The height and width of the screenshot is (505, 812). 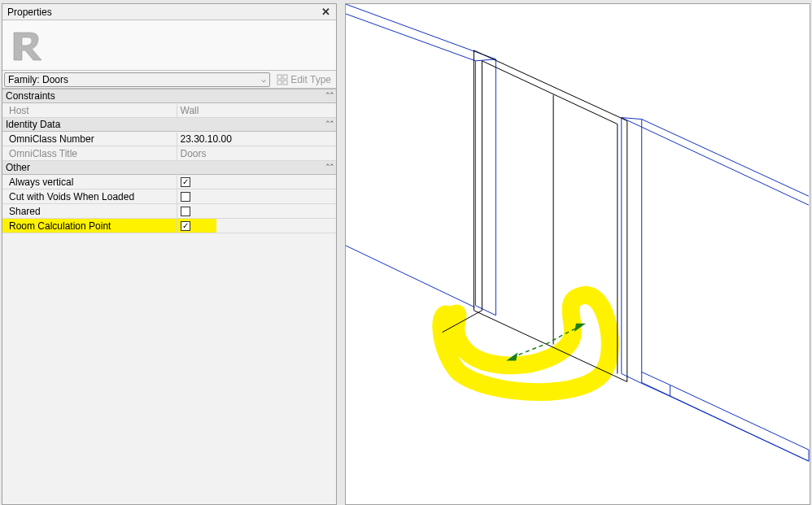 What do you see at coordinates (29, 12) in the screenshot?
I see `panel-title: Properties` at bounding box center [29, 12].